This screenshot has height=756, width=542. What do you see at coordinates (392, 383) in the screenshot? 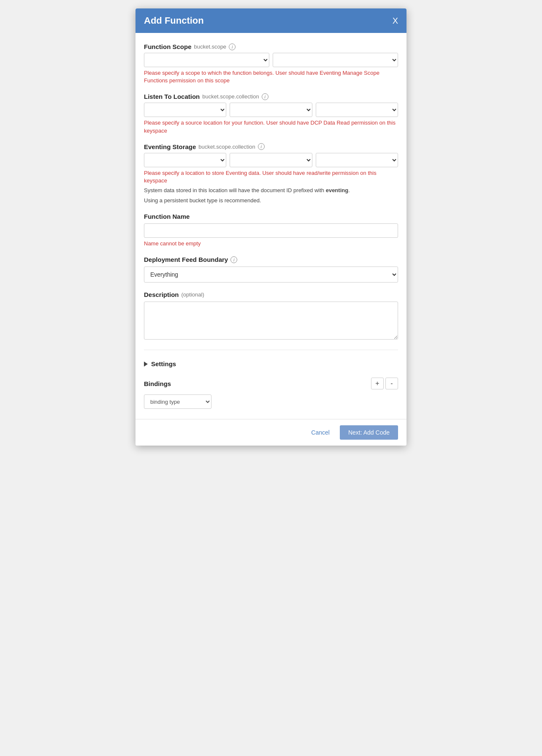
I see `bindings-remove-button: -` at bounding box center [392, 383].